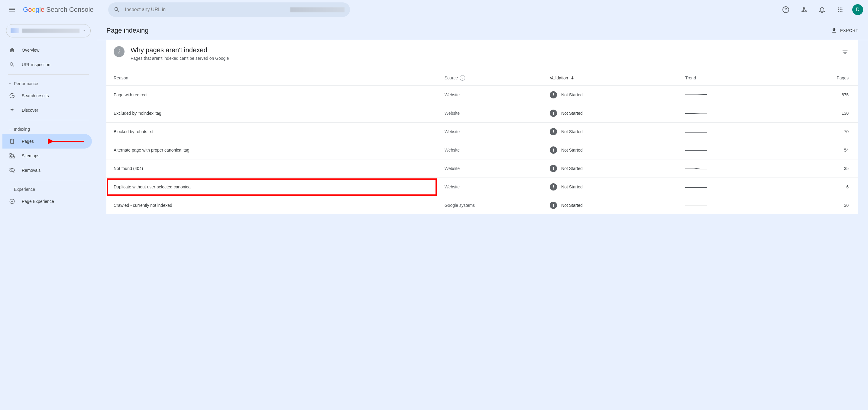 This screenshot has width=868, height=410. What do you see at coordinates (490, 76) in the screenshot?
I see `column-header-source: Source?` at bounding box center [490, 76].